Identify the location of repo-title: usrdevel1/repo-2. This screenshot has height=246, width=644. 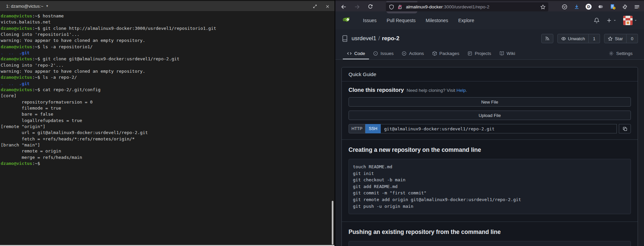
(375, 39).